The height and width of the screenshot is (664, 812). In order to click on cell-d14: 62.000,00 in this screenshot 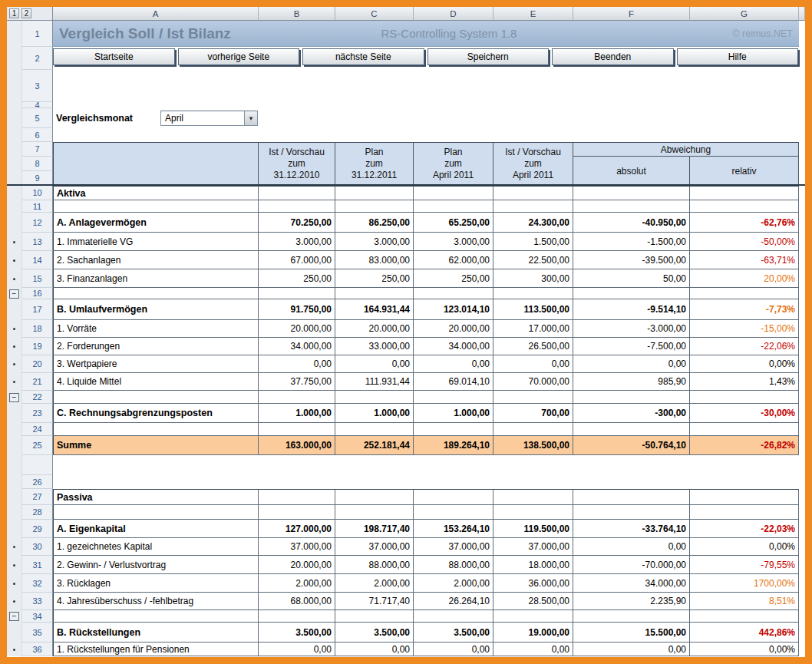, I will do `click(454, 260)`.